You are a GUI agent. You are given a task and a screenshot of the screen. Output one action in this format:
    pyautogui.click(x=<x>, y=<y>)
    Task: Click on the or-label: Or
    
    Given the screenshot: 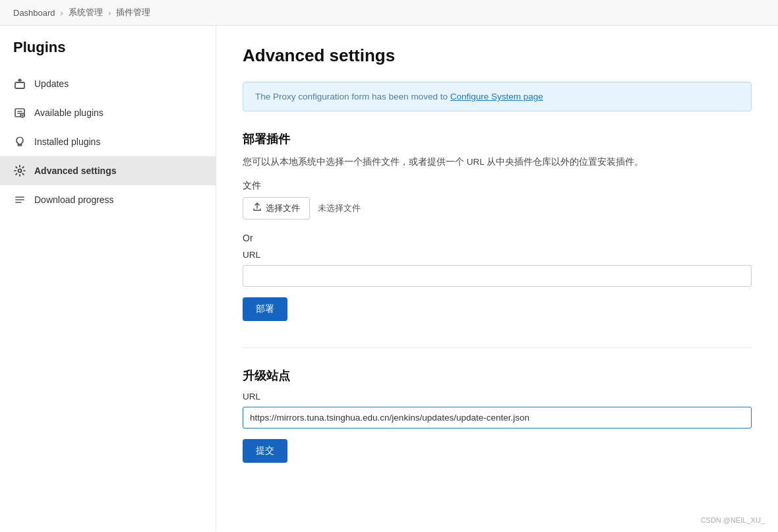 What is the action you would take?
    pyautogui.click(x=497, y=238)
    